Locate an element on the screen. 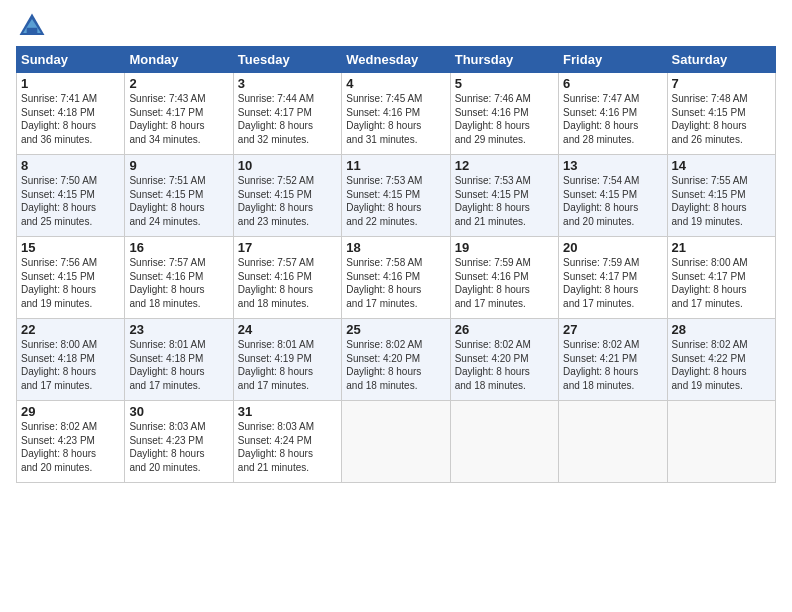 This screenshot has height=612, width=792. calendar-week-row: 29Sunrise: 8:02 AMSunset: 4:23 PMDayligh… is located at coordinates (396, 442).